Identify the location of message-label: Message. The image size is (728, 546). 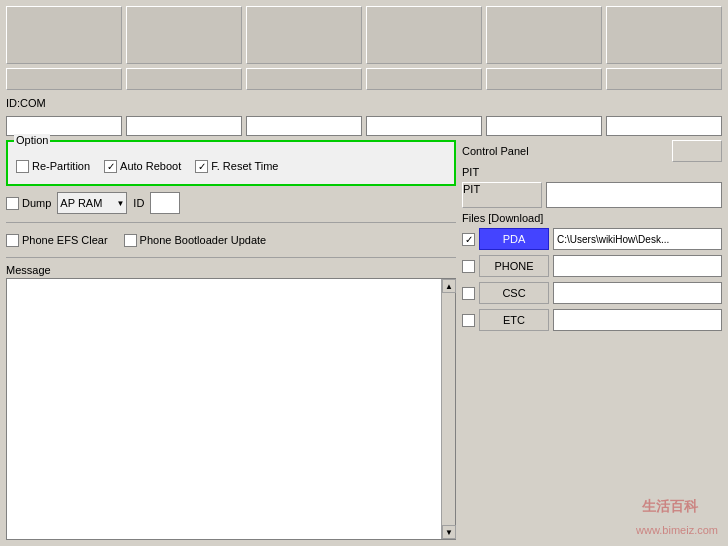
(231, 270).